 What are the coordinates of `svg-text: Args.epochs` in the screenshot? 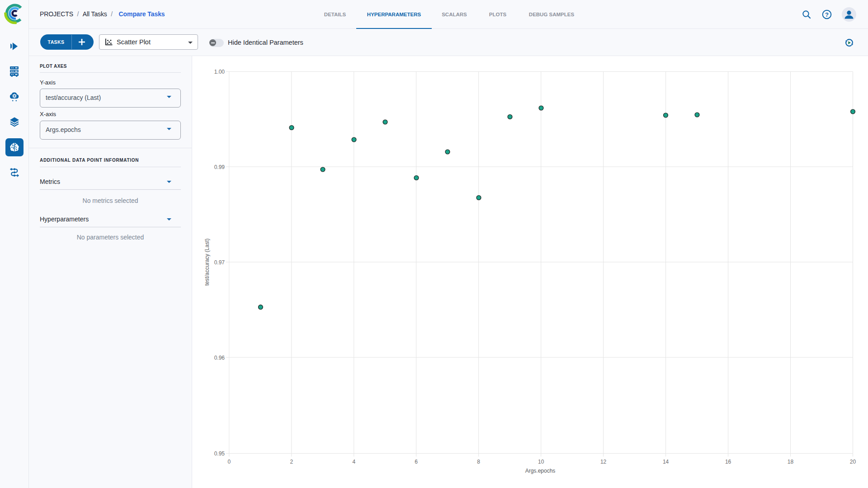 It's located at (541, 471).